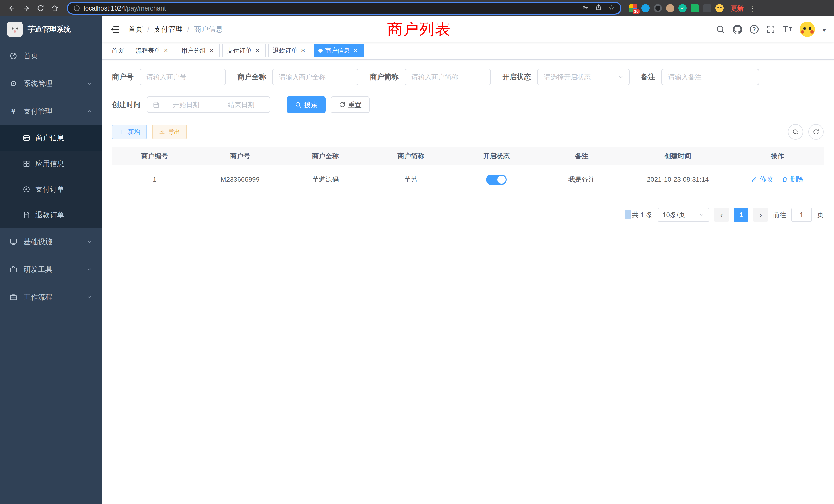 Image resolution: width=834 pixels, height=504 pixels. What do you see at coordinates (754, 179) in the screenshot?
I see `pencil-icon` at bounding box center [754, 179].